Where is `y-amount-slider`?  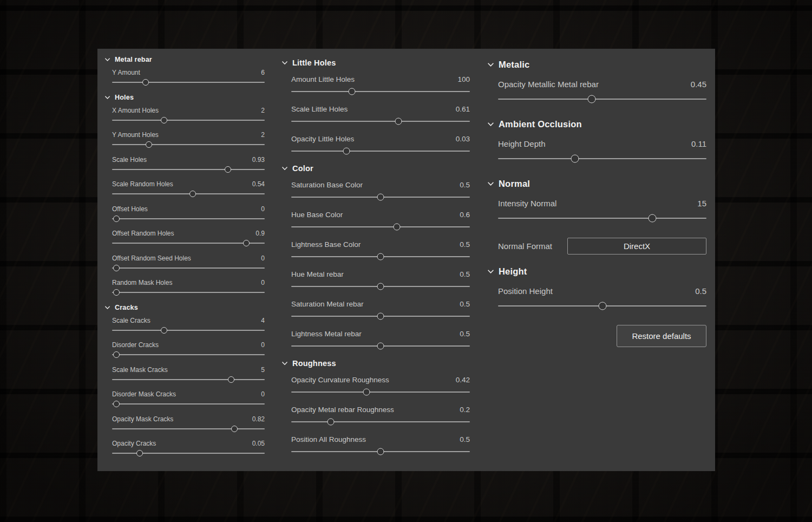 y-amount-slider is located at coordinates (188, 82).